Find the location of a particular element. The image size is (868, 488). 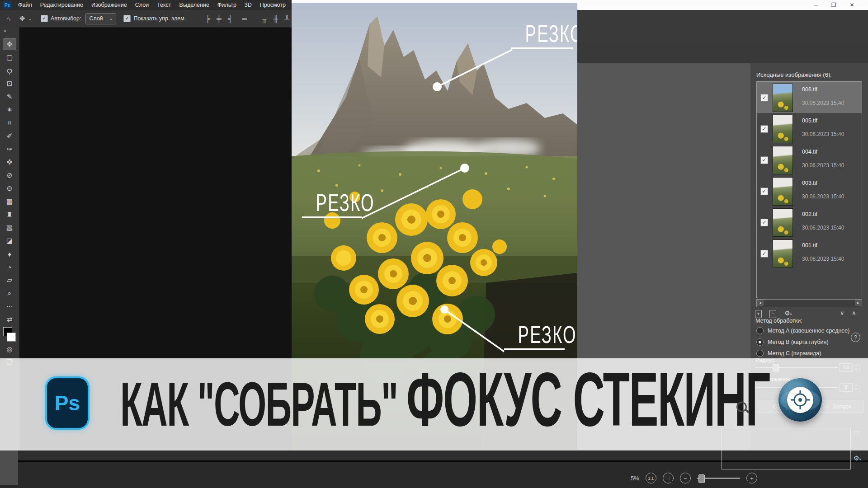

scroll-left-icon: ◄ is located at coordinates (760, 303).